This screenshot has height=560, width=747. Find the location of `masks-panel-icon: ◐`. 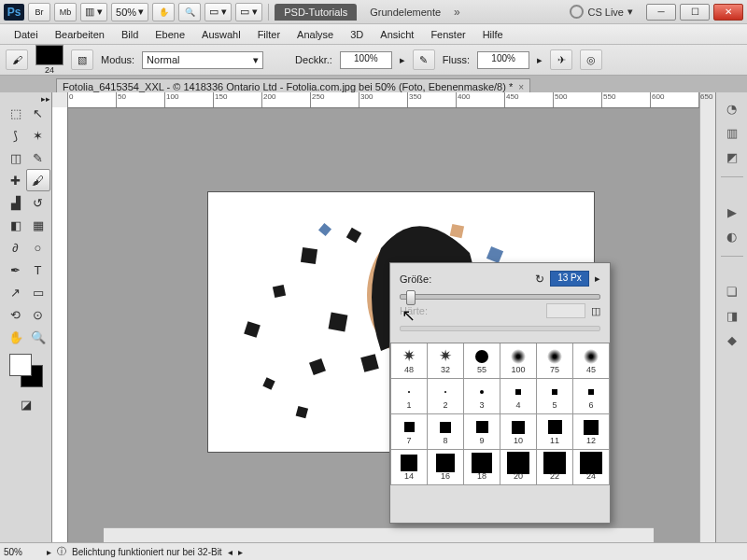

masks-panel-icon: ◐ is located at coordinates (732, 236).